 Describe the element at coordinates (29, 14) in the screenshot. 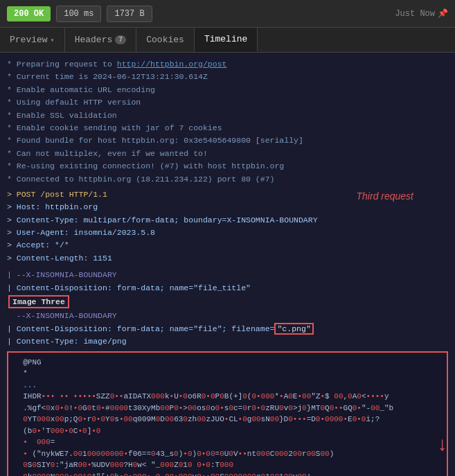

I see `status-code-badge: 200 OK` at that location.